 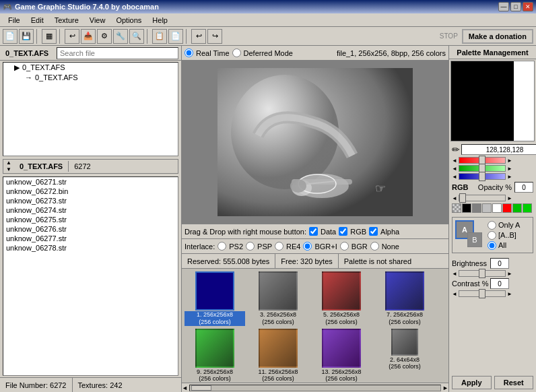 I want to click on file-nav-arrows: ▲ ▼, so click(x=9, y=166).